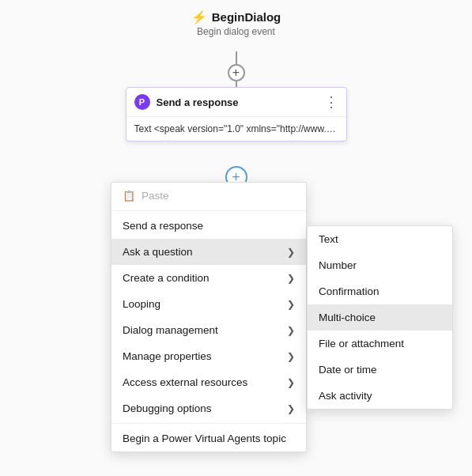 This screenshot has height=476, width=472. I want to click on chevron-looping-icon: ❯, so click(291, 304).